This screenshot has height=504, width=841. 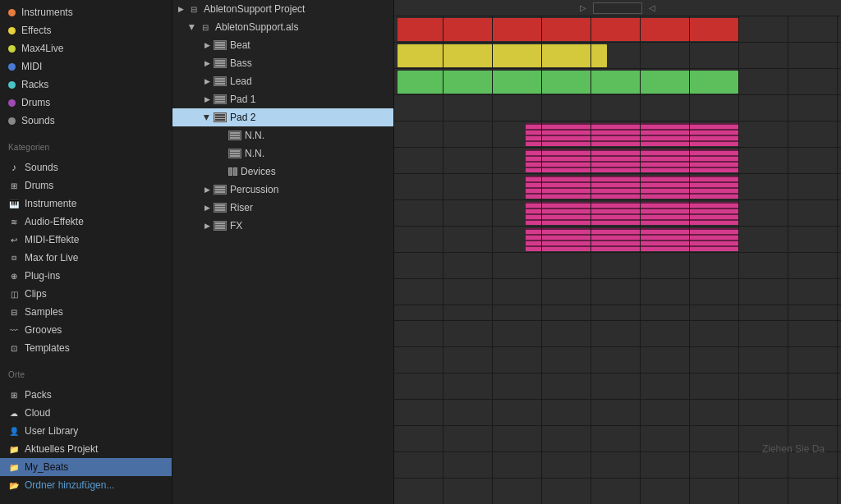 I want to click on nn2-track-icon, so click(x=235, y=153).